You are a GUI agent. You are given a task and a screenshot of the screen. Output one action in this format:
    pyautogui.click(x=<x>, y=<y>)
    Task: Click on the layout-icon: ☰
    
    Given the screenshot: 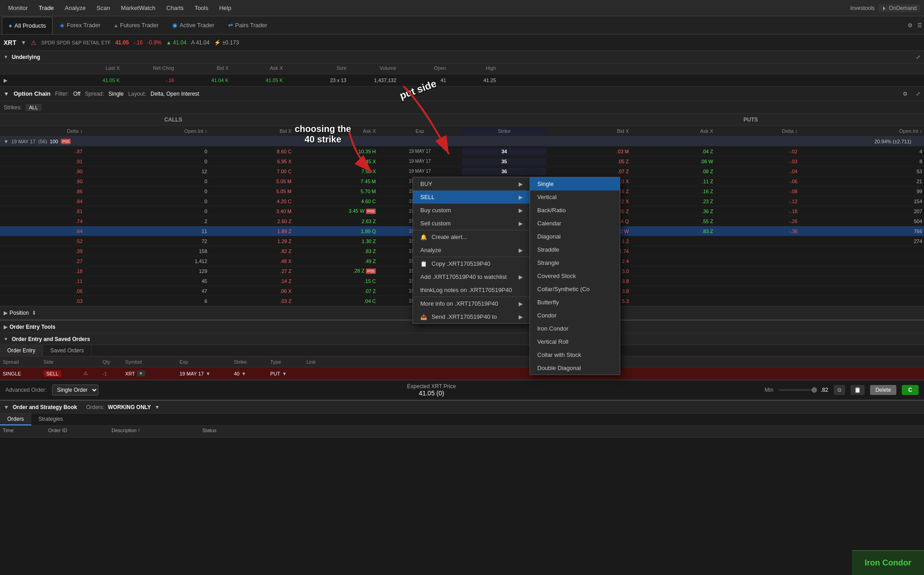 What is the action you would take?
    pyautogui.click(x=919, y=25)
    